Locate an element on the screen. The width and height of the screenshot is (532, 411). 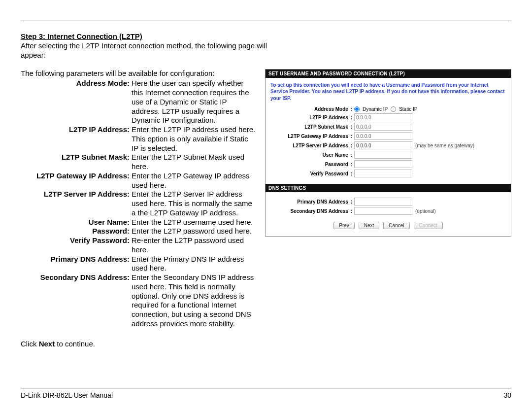
def-text-password: Enter the L2TP password used here. is located at coordinates (194, 232).